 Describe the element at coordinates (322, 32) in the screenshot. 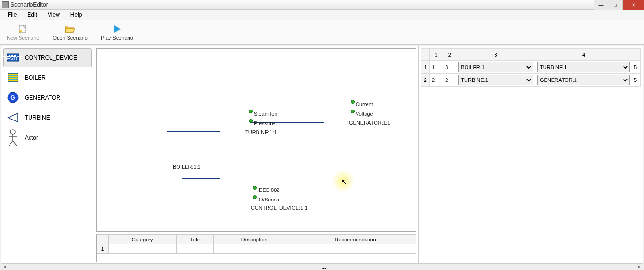

I see `toolbar: New Scenario Open Scenario Play Scenario` at that location.